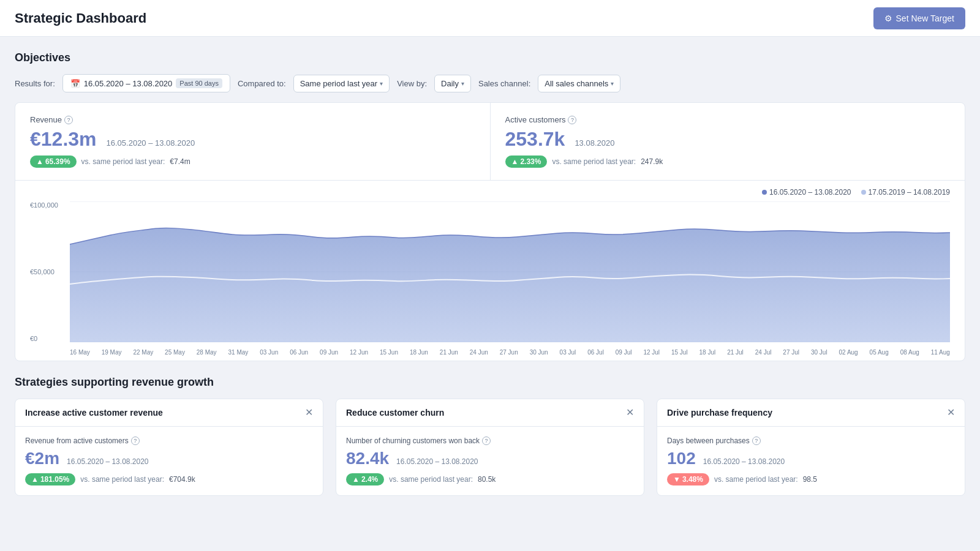  Describe the element at coordinates (579, 83) in the screenshot. I see `sales-channel-select: All sales channels ▾` at that location.